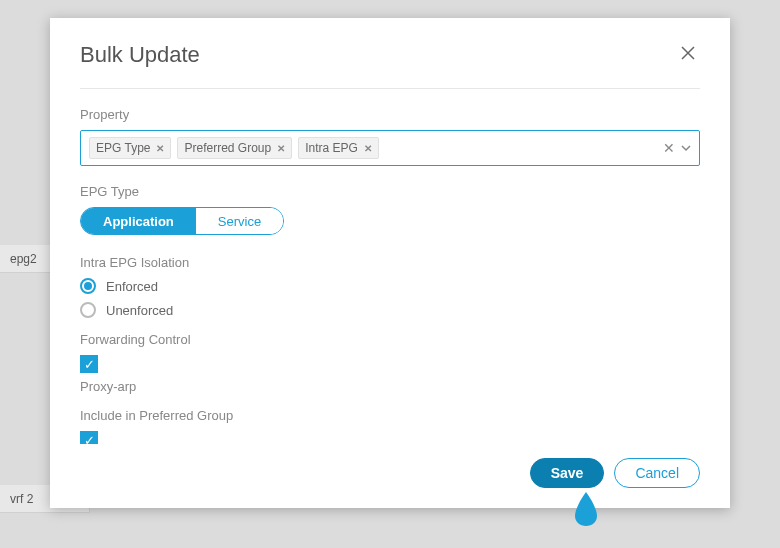 Image resolution: width=780 pixels, height=548 pixels. Describe the element at coordinates (132, 286) in the screenshot. I see `radio-label: Enforced` at that location.